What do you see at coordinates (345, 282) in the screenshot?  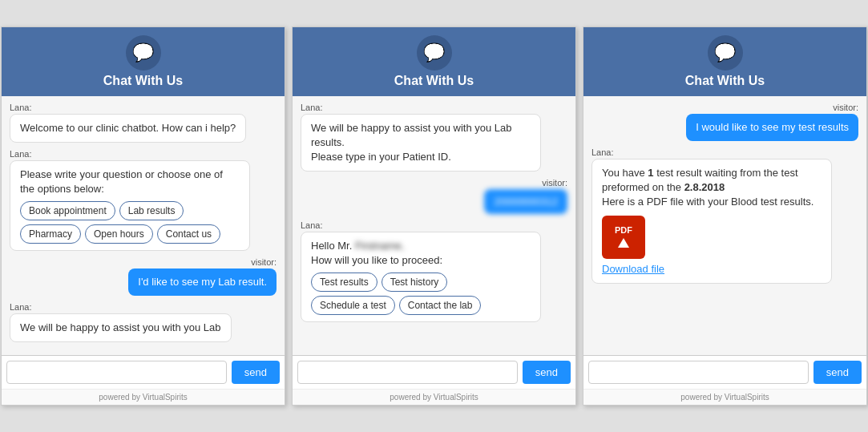 I see `test-results-button: Test results` at bounding box center [345, 282].